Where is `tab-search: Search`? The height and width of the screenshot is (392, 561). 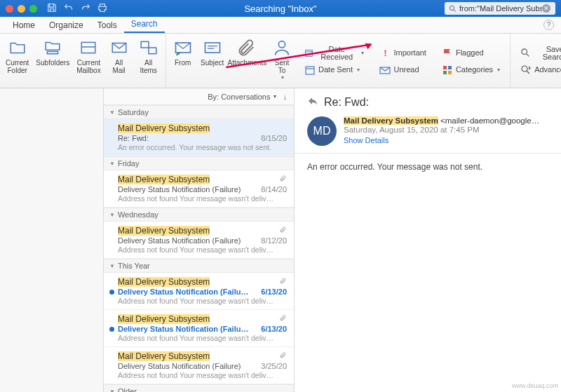 tab-search: Search is located at coordinates (144, 25).